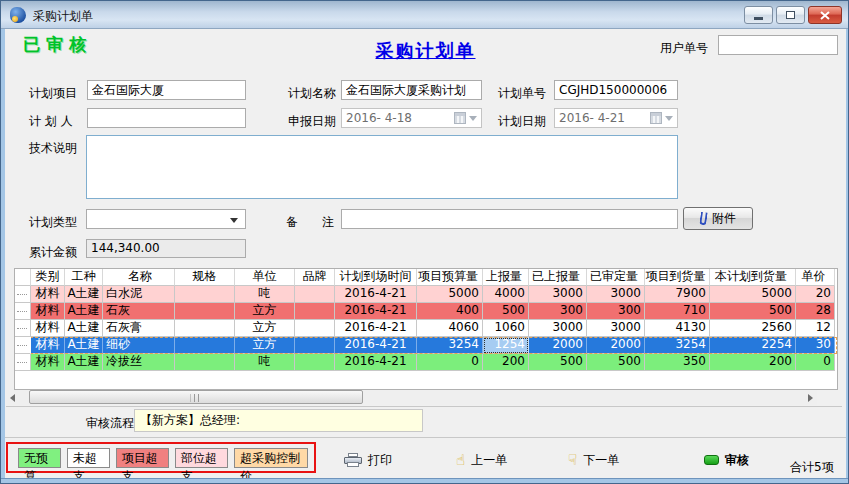 Image resolution: width=849 pixels, height=484 pixels. What do you see at coordinates (753, 294) in the screenshot?
I see `grid-cell: 5000` at bounding box center [753, 294].